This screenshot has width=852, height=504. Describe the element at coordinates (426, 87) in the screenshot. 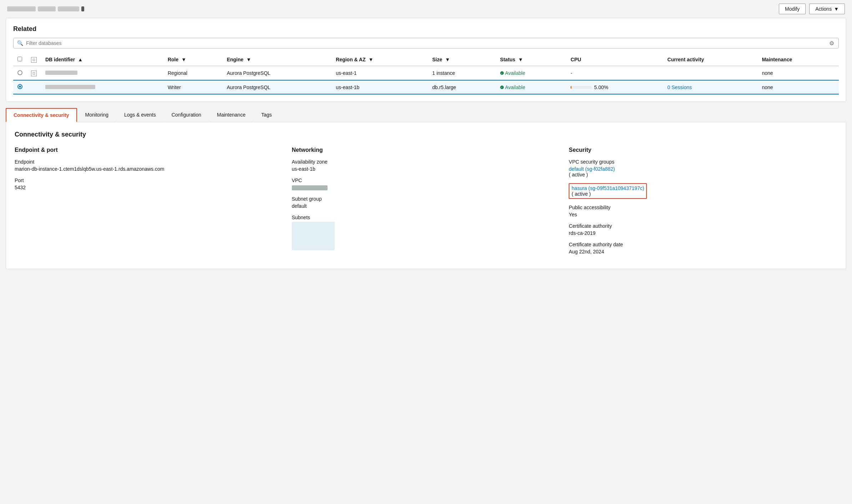

I see `table-row: Writer Aurora PostgreSQL us-east-1b db.r…` at that location.